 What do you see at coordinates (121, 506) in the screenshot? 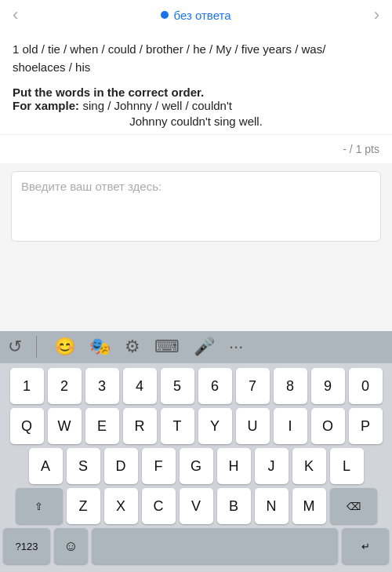
I see `key-x: X` at bounding box center [121, 506].